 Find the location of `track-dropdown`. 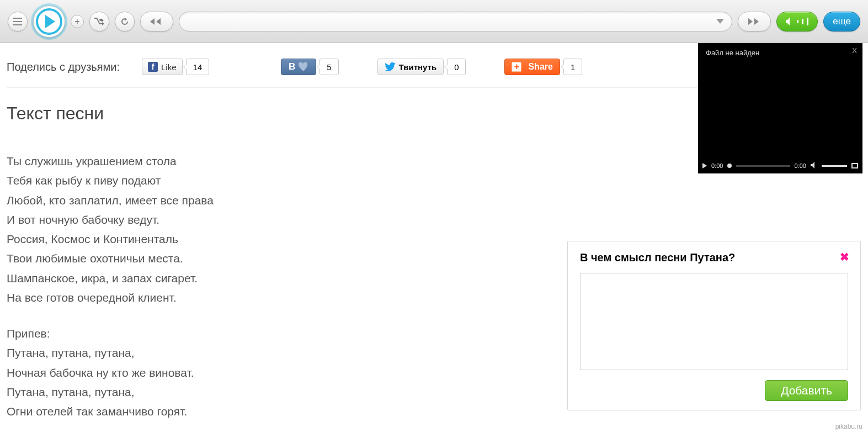

track-dropdown is located at coordinates (456, 22).